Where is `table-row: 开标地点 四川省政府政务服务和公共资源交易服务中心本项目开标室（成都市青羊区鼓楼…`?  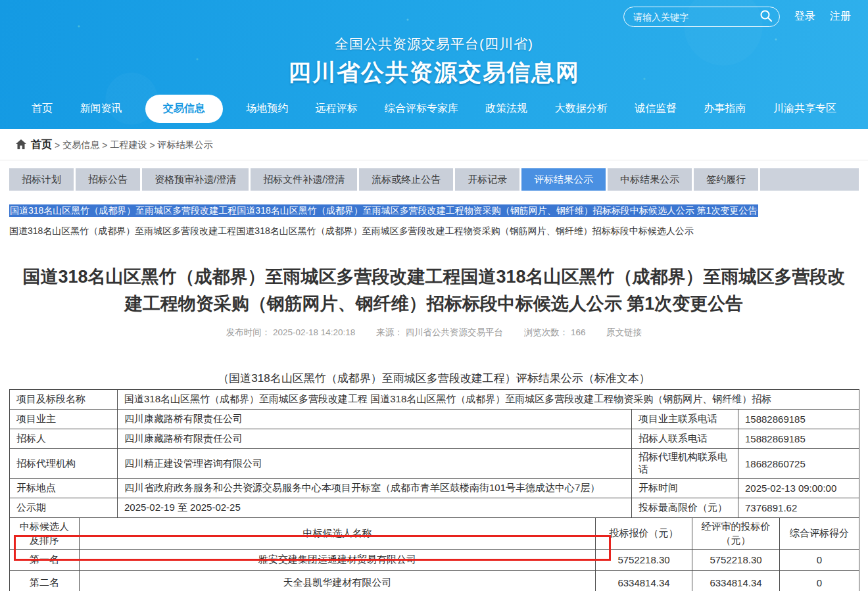 table-row: 开标地点 四川省政府政务服务和公共资源交易服务中心本项目开标室（成都市青羊区鼓楼… is located at coordinates (435, 488).